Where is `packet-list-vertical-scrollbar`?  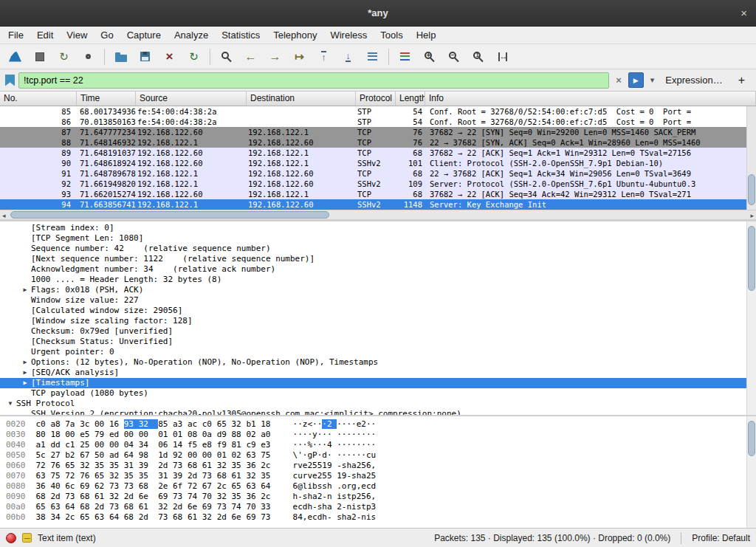 packet-list-vertical-scrollbar is located at coordinates (752, 158).